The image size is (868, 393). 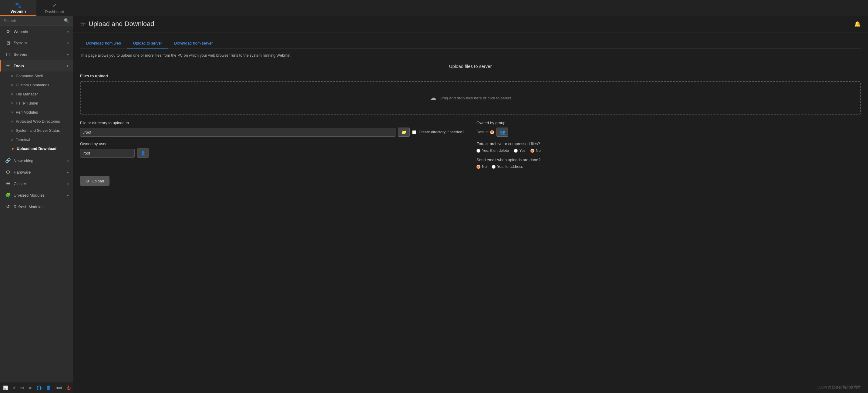 I want to click on sidebar-subitem-upload-download: Upload and Download, so click(x=36, y=149).